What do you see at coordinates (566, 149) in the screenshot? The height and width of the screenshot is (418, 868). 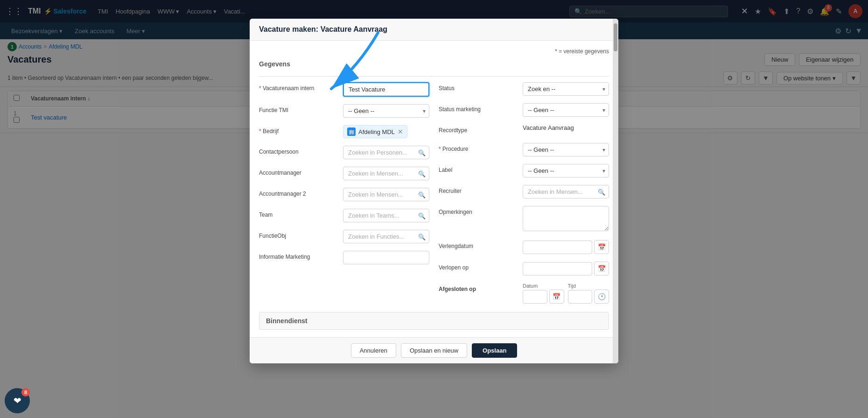 I see `procedure-wrap: -- Geen -- ▾` at bounding box center [566, 149].